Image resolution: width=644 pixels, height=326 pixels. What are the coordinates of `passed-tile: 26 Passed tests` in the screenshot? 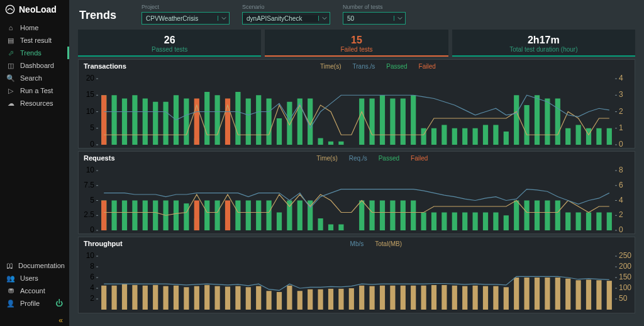 It's located at (170, 43).